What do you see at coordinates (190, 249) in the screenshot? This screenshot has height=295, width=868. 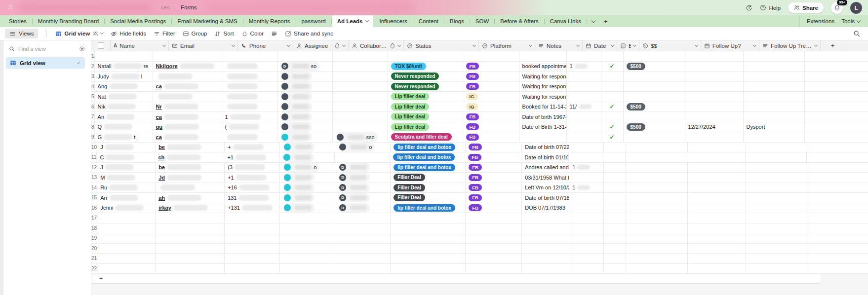 I see `cell-email` at bounding box center [190, 249].